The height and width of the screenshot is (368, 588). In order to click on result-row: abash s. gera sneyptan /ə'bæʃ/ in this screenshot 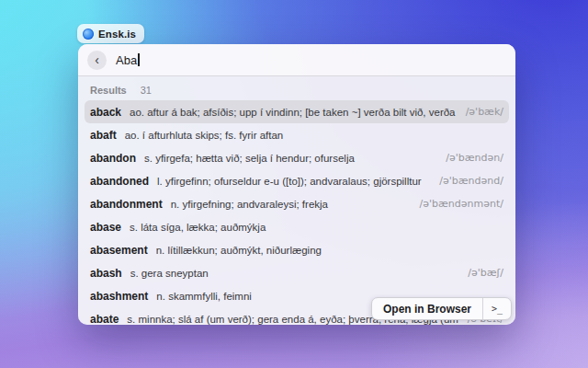, I will do `click(297, 272)`.